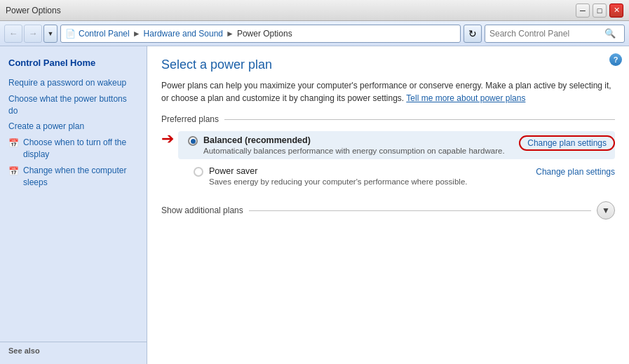  I want to click on close-button: ✕, so click(616, 11).